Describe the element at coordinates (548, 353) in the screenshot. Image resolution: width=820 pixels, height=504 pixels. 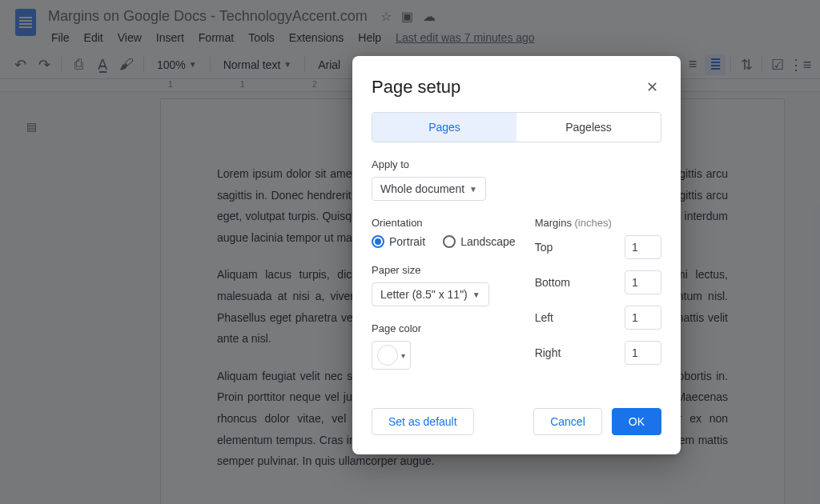
I see `margin-right-label: Right` at that location.